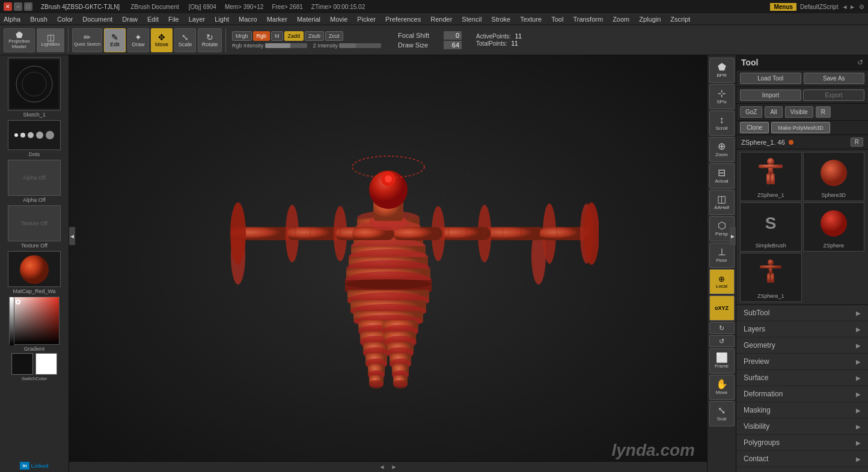 The width and height of the screenshot is (868, 472). What do you see at coordinates (857, 142) in the screenshot?
I see `zsphere-r-button: R` at bounding box center [857, 142].